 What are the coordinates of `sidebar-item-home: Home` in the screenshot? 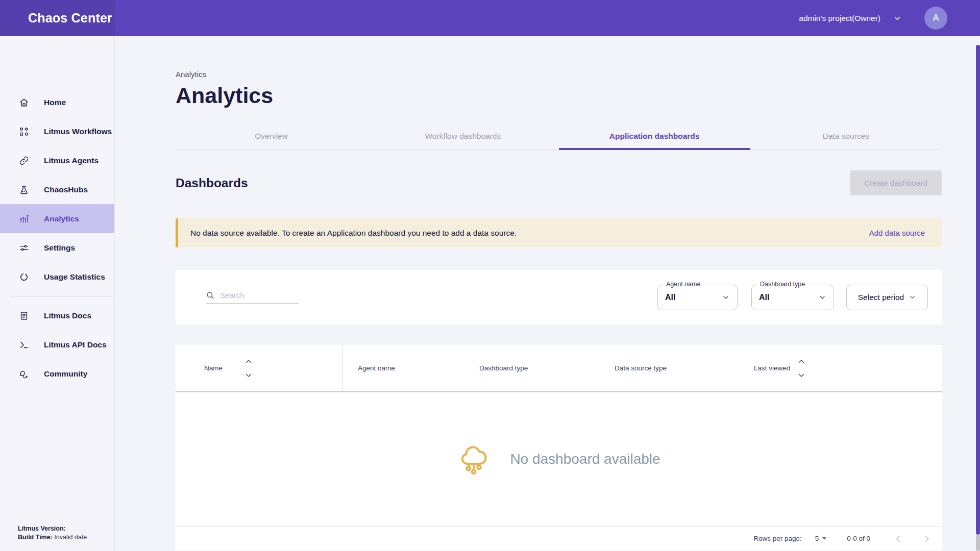 It's located at (57, 102).